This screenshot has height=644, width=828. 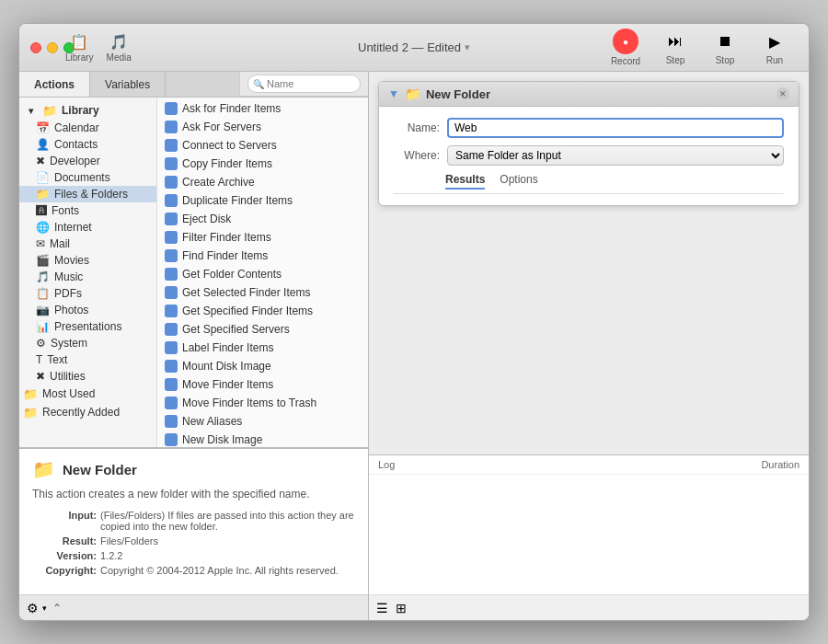 I want to click on action-filter: Filter Finder Items, so click(x=263, y=237).